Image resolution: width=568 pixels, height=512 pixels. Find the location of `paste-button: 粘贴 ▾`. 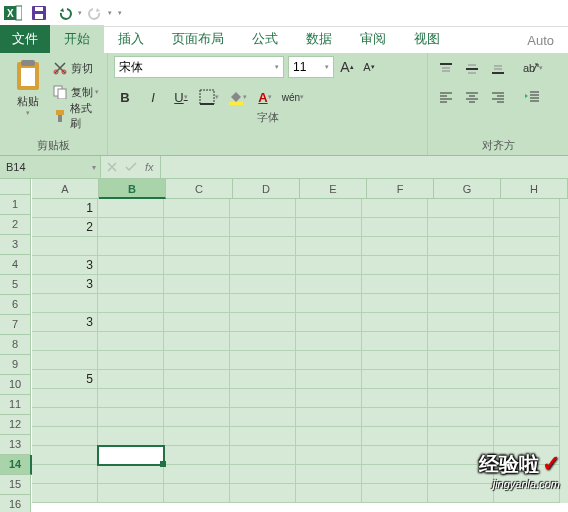

paste-button: 粘贴 ▾ is located at coordinates (28, 88).